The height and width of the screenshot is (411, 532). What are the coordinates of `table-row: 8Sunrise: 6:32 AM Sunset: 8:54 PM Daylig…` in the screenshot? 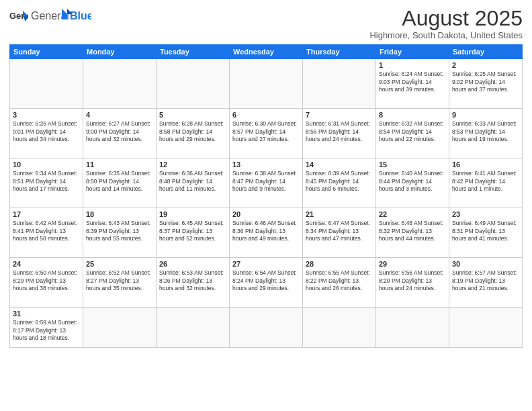 It's located at (412, 134).